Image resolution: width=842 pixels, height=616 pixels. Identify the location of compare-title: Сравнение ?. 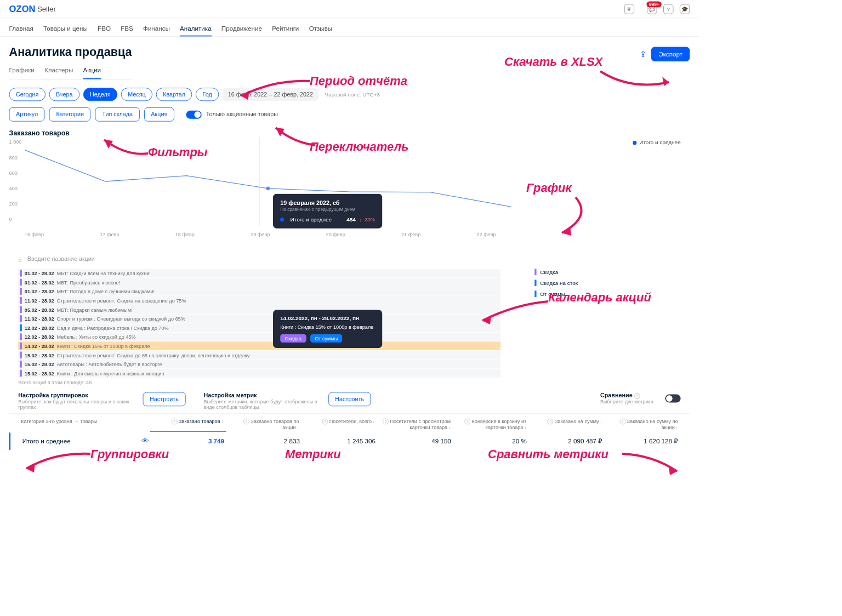
(627, 395).